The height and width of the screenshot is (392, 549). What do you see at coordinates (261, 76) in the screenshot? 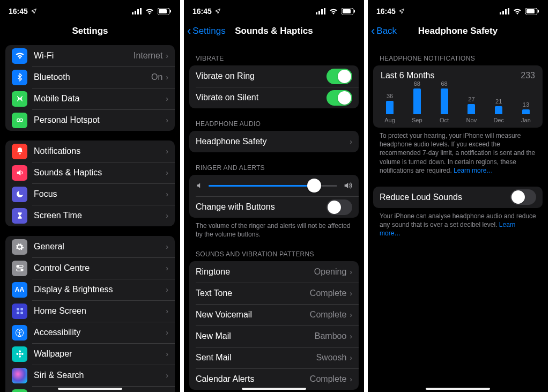
I see `row-label: Vibrate on Ring` at bounding box center [261, 76].